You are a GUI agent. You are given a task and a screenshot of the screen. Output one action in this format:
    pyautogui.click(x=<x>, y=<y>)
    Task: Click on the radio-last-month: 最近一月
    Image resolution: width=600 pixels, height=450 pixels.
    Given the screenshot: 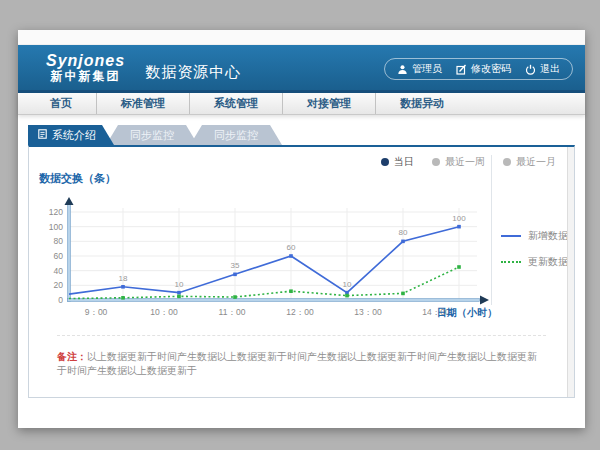 What is the action you would take?
    pyautogui.click(x=530, y=162)
    